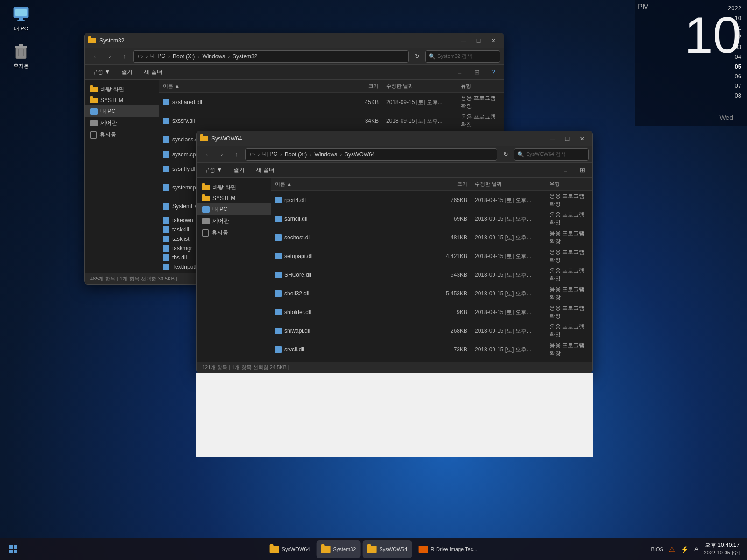  I want to click on system32-cmd-bar: 구성 ▼ 열기 새 폴더 ≡ ⊞ ?, so click(294, 72).